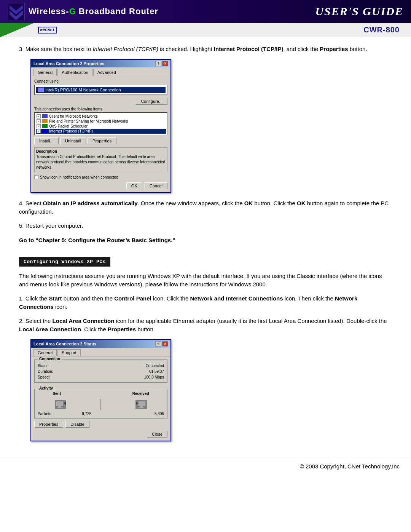 The width and height of the screenshot is (411, 532). What do you see at coordinates (101, 117) in the screenshot?
I see `list-item: Client for Microsoft Networks` at bounding box center [101, 117].